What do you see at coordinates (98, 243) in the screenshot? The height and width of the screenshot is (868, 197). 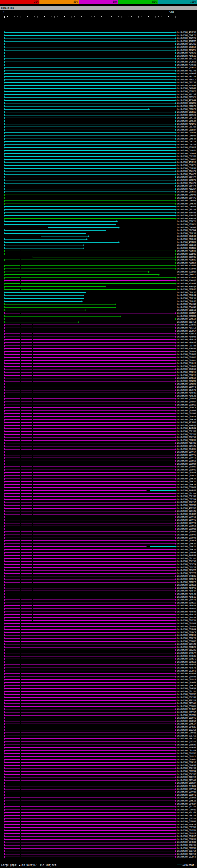 I see `hit-row: UniRef100_A9QNK9` at bounding box center [98, 243].